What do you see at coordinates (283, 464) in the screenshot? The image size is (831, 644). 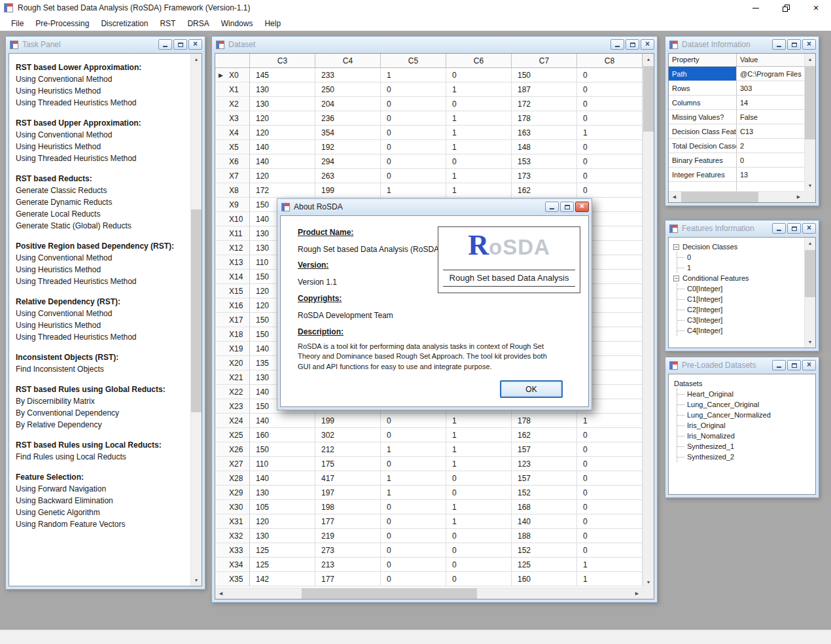 I see `table-cell: 110` at bounding box center [283, 464].